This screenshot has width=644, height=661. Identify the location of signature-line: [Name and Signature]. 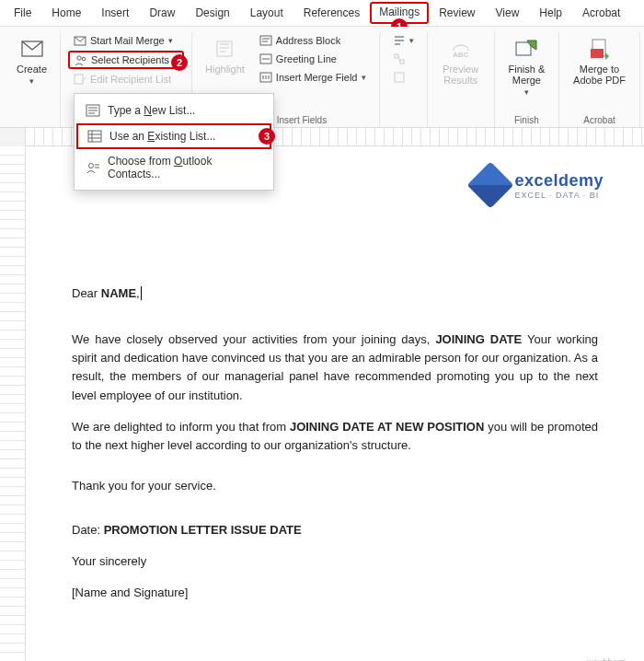
(335, 593).